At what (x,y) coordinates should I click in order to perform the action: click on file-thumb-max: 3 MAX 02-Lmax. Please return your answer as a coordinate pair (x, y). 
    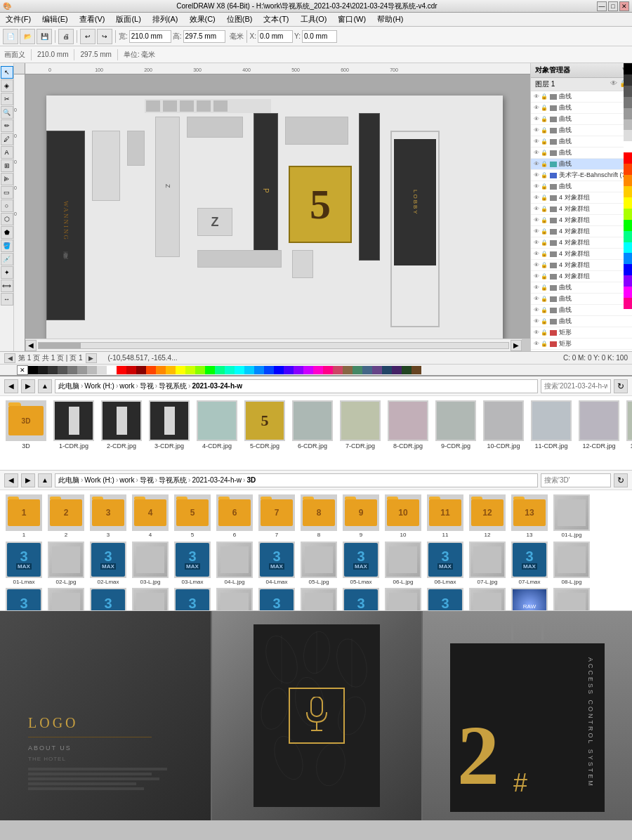
    Looking at the image, I should click on (108, 563).